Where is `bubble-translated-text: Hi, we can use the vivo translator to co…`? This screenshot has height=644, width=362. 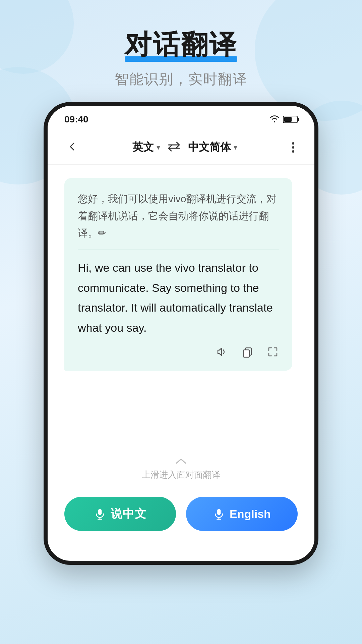 bubble-translated-text: Hi, we can use the vivo translator to co… is located at coordinates (178, 298).